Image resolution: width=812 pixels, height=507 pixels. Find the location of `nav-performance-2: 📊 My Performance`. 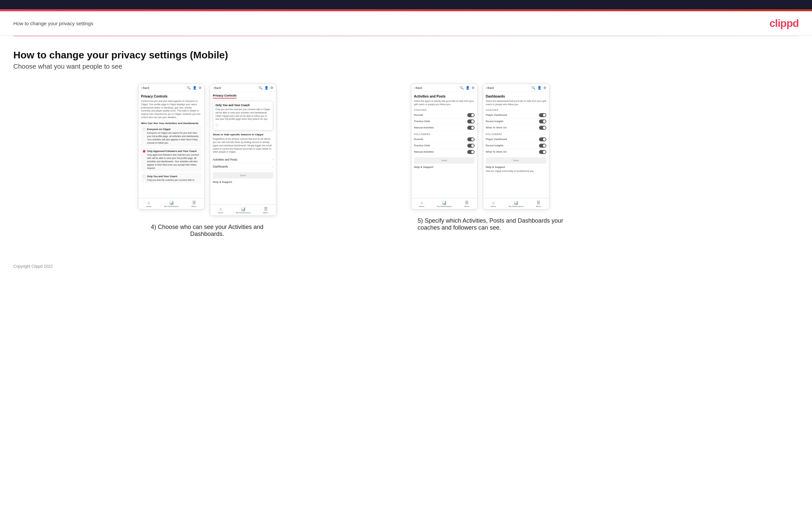

nav-performance-2: 📊 My Performance is located at coordinates (243, 210).